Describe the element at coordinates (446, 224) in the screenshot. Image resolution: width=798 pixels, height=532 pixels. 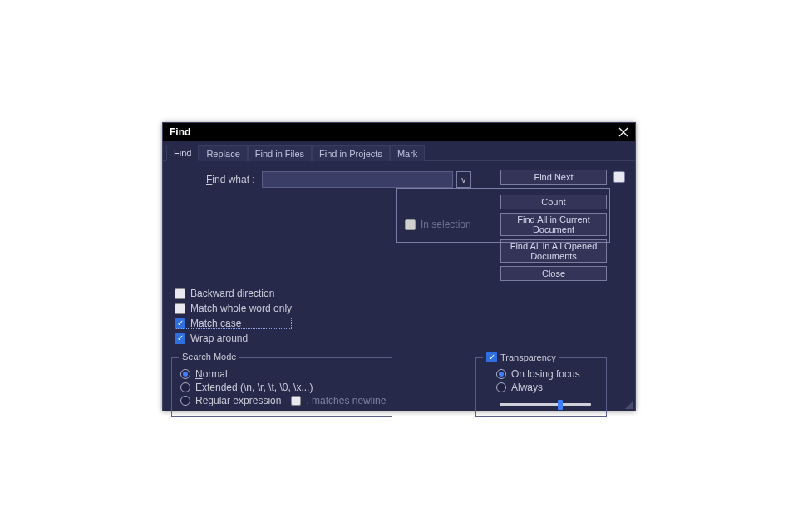
I see `in-selection-label: In selection` at that location.